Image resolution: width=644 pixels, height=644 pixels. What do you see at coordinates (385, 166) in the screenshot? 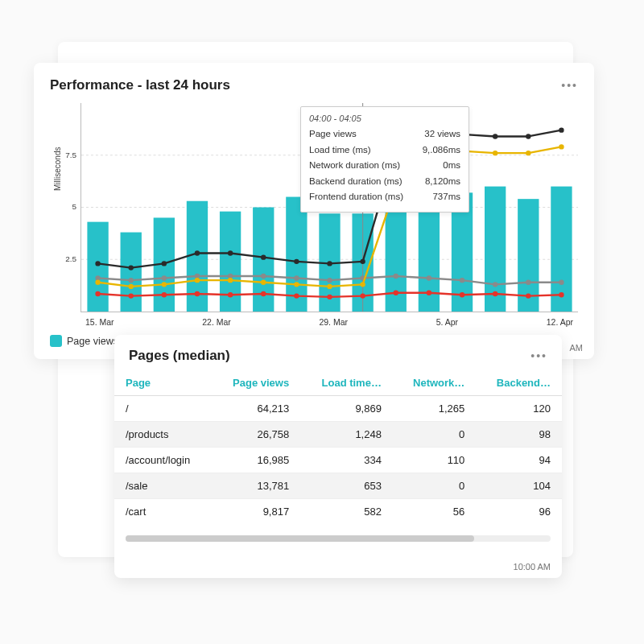
I see `tooltip-row: Network duration (ms)0ms` at bounding box center [385, 166].